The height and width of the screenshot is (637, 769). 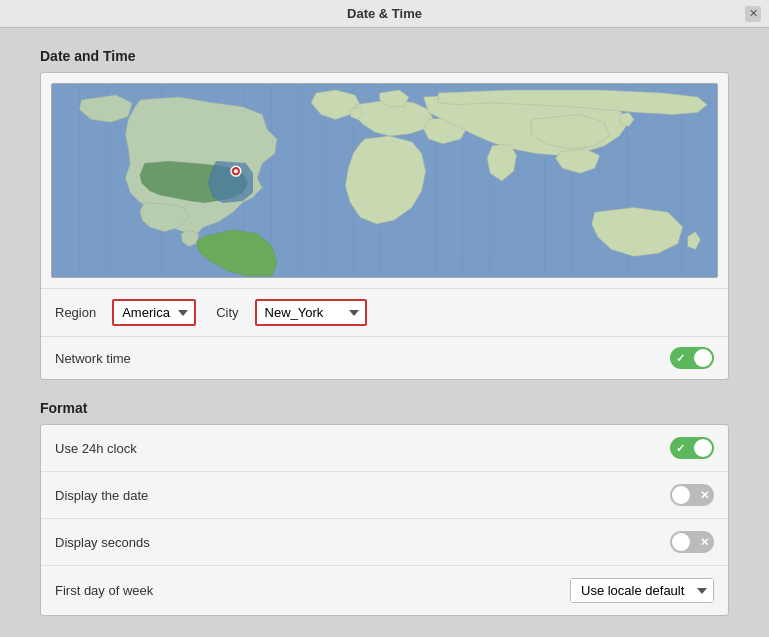 I want to click on format-label-first-day: First day of week, so click(x=104, y=590).